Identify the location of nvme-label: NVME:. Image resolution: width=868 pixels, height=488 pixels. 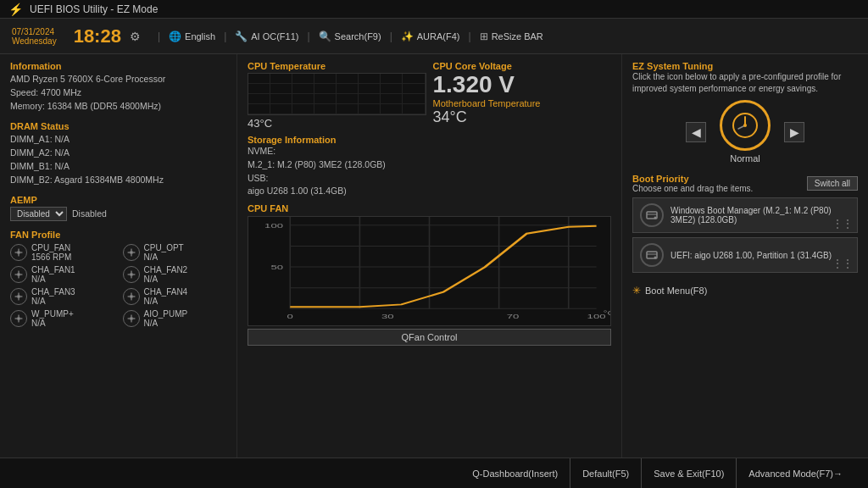
(429, 152).